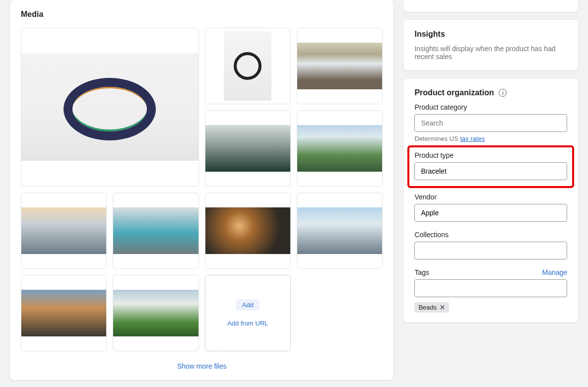 The height and width of the screenshot is (387, 588). Describe the element at coordinates (491, 34) in the screenshot. I see `insights-heading: Insights` at that location.